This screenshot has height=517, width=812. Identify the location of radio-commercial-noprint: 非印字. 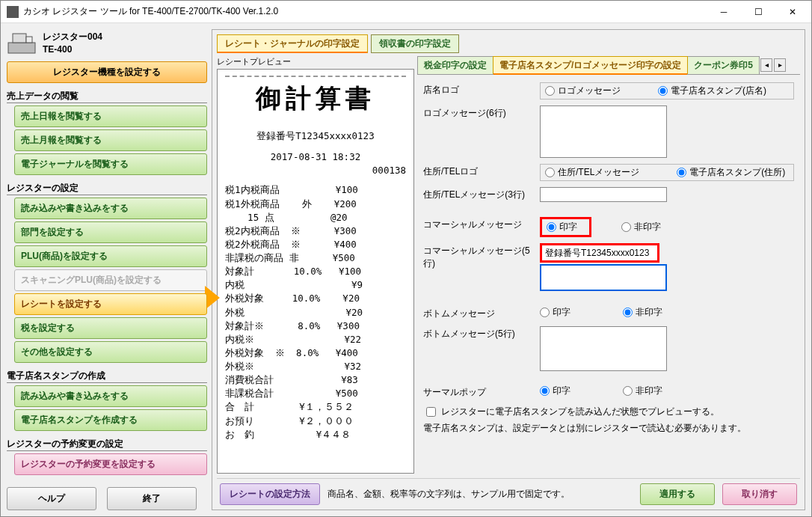
(642, 227).